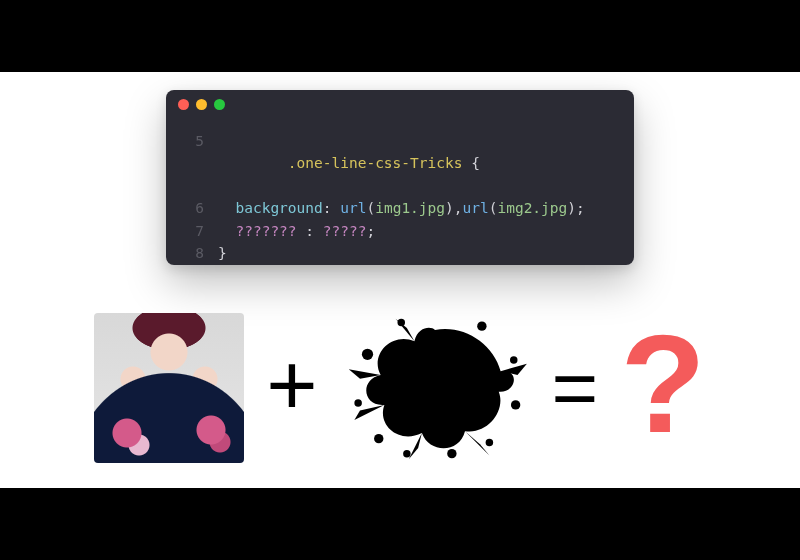  What do you see at coordinates (184, 104) in the screenshot?
I see `window-close-dot` at bounding box center [184, 104].